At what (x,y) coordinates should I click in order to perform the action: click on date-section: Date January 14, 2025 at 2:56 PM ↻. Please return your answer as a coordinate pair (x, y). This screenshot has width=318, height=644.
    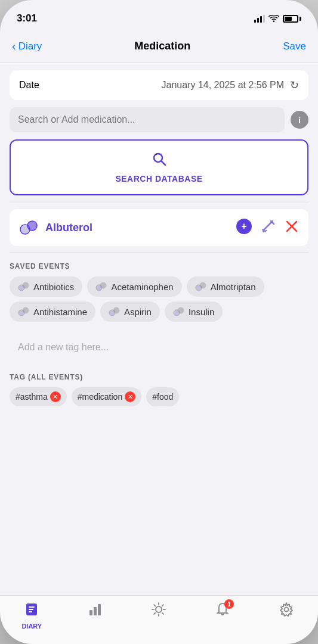
    Looking at the image, I should click on (159, 85).